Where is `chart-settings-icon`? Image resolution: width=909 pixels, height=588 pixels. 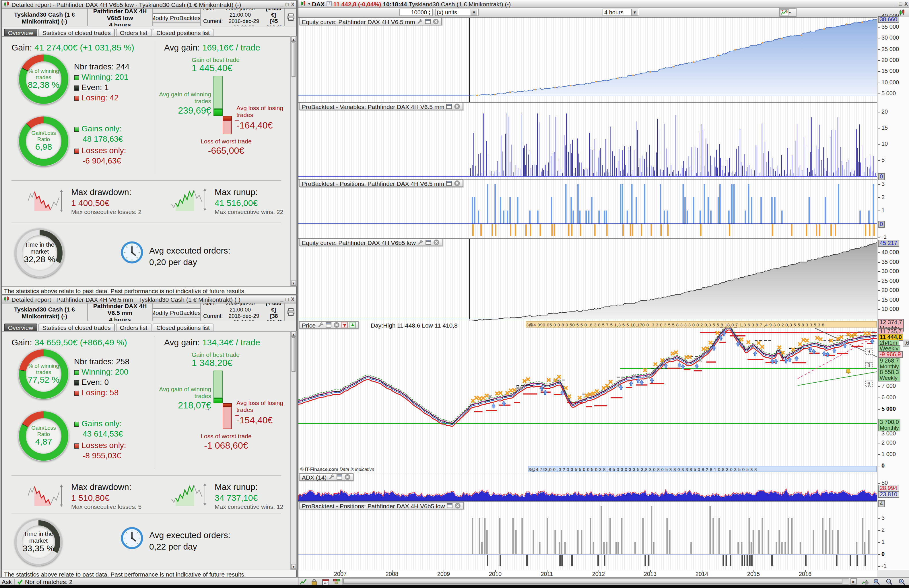 chart-settings-icon is located at coordinates (865, 581).